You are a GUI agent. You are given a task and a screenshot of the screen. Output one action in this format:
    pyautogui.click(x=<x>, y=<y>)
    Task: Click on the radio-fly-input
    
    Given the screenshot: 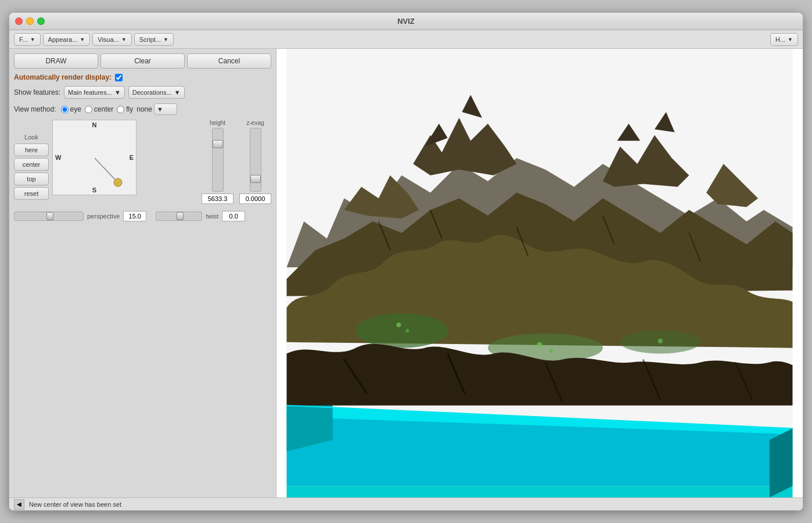 What is the action you would take?
    pyautogui.click(x=121, y=109)
    